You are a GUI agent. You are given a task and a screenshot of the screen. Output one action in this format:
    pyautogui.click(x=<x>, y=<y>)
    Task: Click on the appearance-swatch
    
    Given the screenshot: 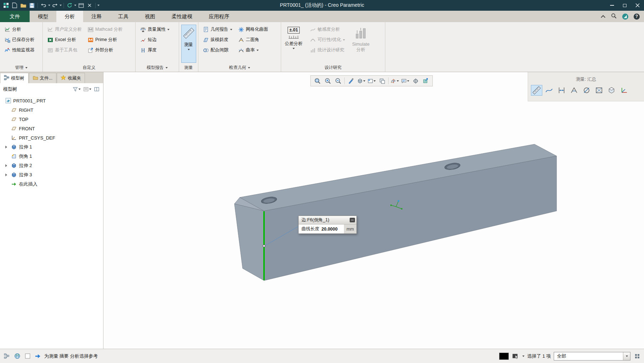 What is the action you would take?
    pyautogui.click(x=504, y=356)
    